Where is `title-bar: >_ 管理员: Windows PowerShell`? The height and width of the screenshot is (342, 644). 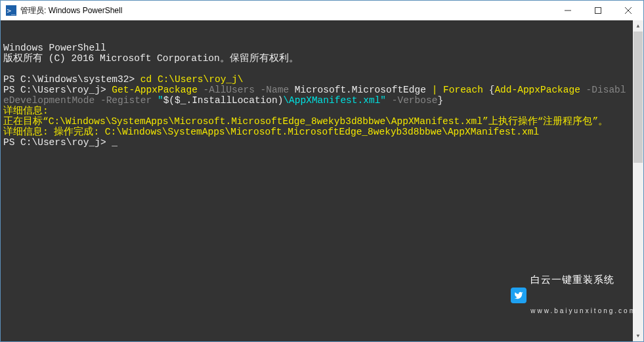
title-bar: >_ 管理员: Windows PowerShell is located at coordinates (322, 11).